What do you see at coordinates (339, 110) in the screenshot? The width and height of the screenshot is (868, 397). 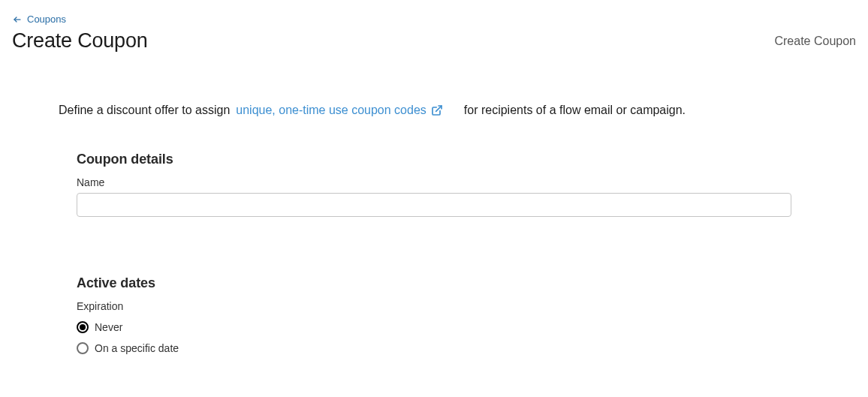 I see `unique-codes-link: unique, one-time use coupon codes` at bounding box center [339, 110].